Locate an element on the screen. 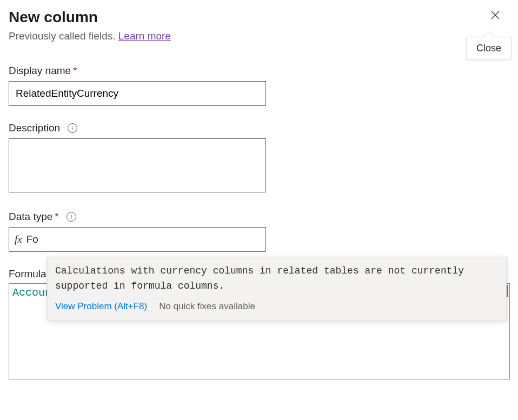 The height and width of the screenshot is (420, 518). error-message: Calculations with currency columns in re… is located at coordinates (277, 279).